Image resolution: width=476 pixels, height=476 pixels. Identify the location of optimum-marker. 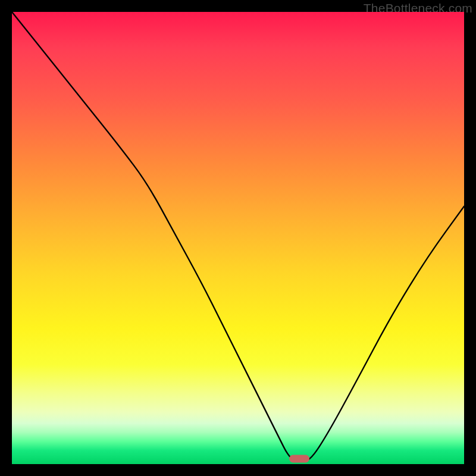
(299, 458).